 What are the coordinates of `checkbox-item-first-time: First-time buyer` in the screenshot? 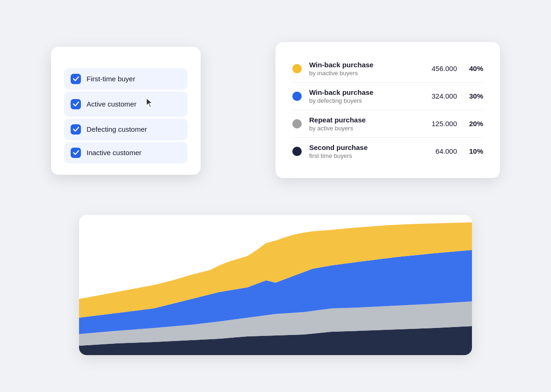 It's located at (126, 79).